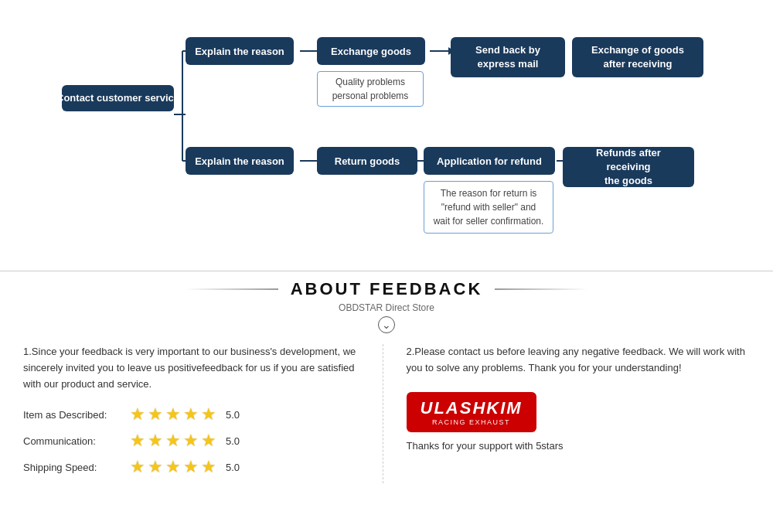 Image resolution: width=773 pixels, height=532 pixels. I want to click on bot-explain-node: Explain the reason, so click(240, 161).